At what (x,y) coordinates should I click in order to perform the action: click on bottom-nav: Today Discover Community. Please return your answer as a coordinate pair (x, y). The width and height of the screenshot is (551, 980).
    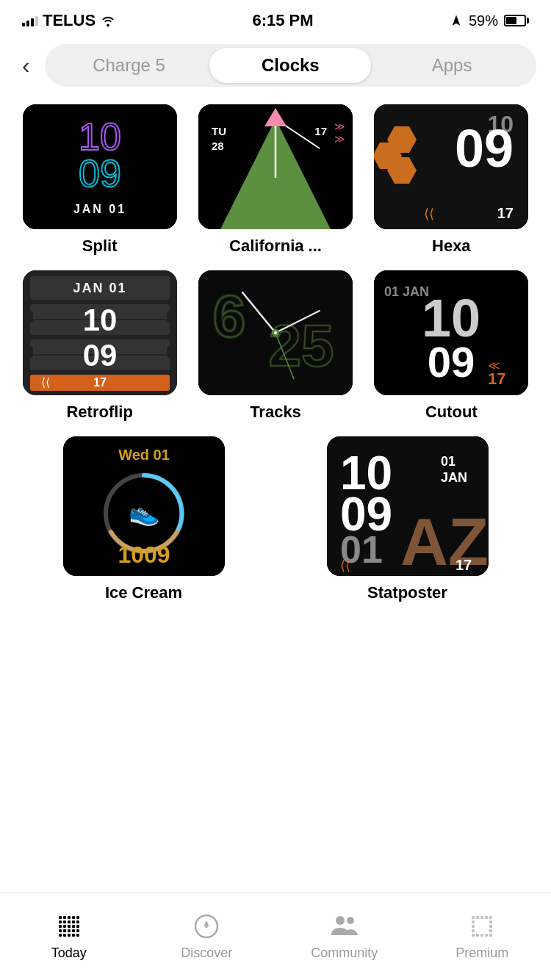
    Looking at the image, I should click on (276, 936).